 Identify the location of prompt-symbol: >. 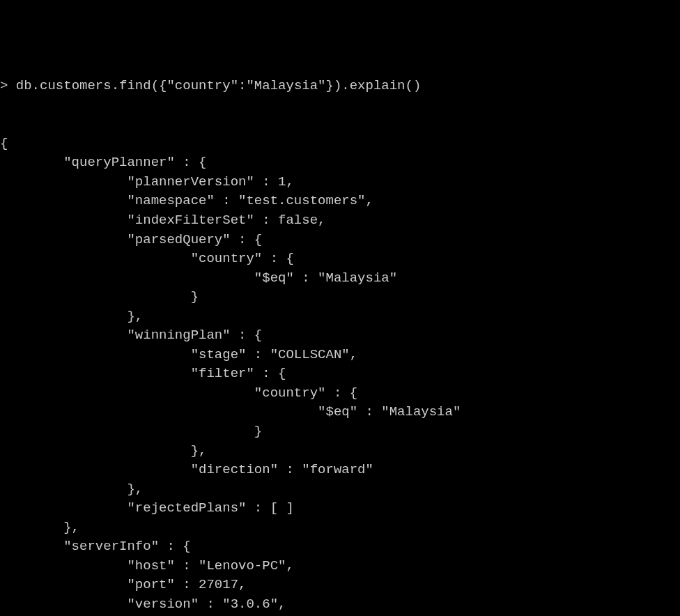
(4, 86).